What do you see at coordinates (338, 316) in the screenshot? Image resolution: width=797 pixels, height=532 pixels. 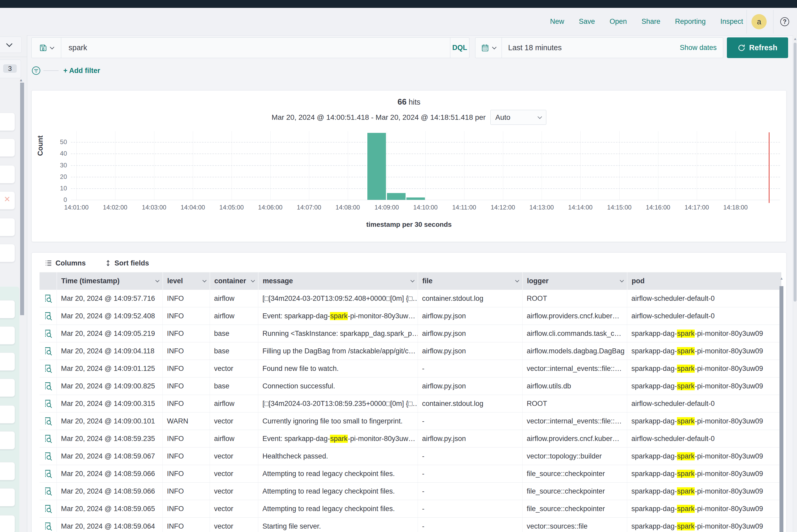 I see `message-cell: Event: sparkapp-dag-spark-pi-monitor-80y…` at bounding box center [338, 316].